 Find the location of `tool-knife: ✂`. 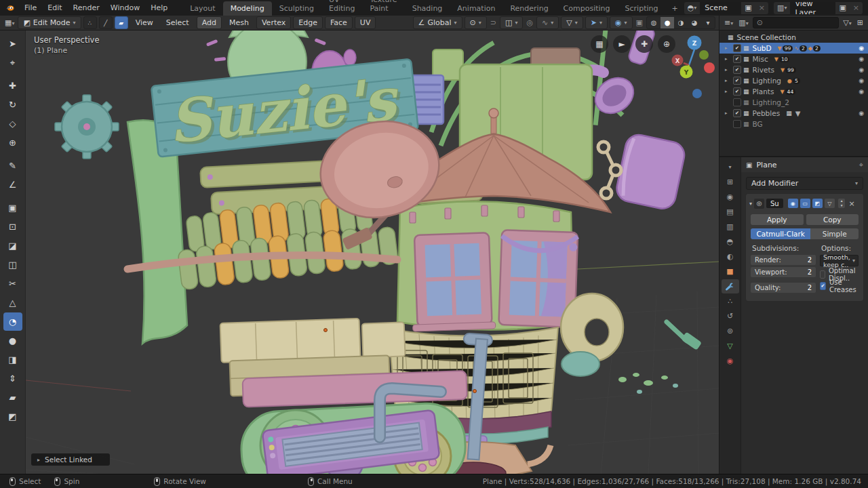

tool-knife: ✂ is located at coordinates (13, 283).